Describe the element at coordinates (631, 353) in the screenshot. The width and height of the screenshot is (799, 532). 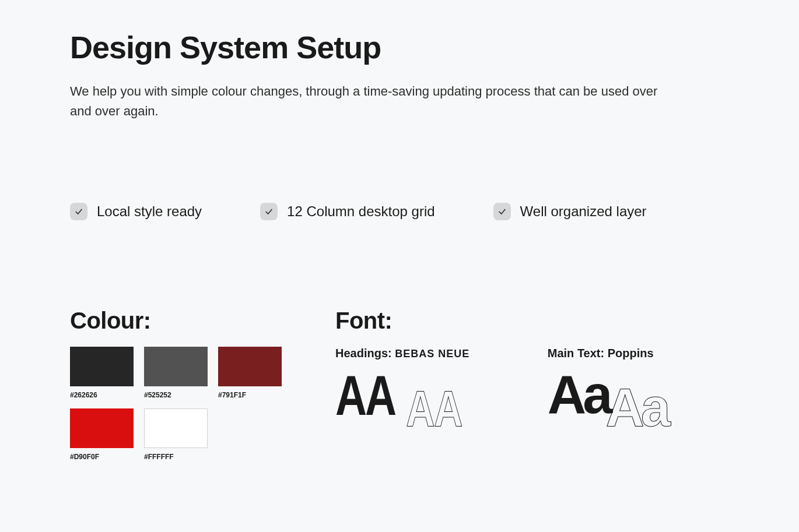
I see `font-main-face: Poppins` at that location.